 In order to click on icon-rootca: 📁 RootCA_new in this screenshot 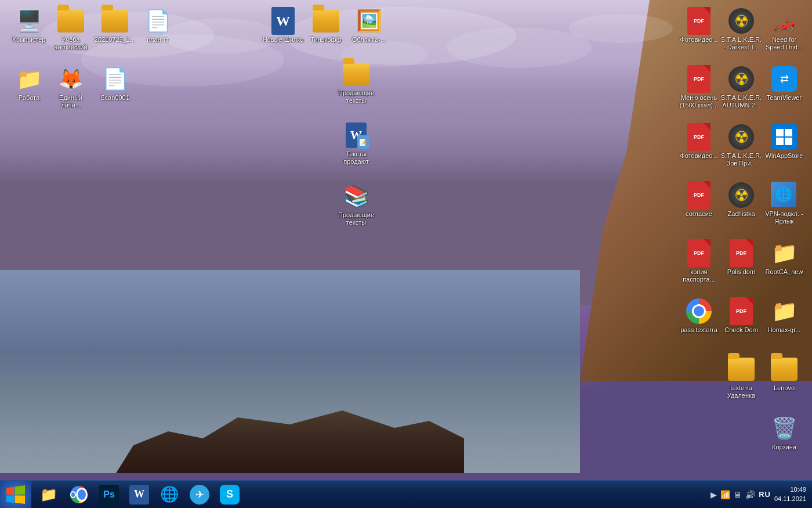, I will do `click(784, 258)`.